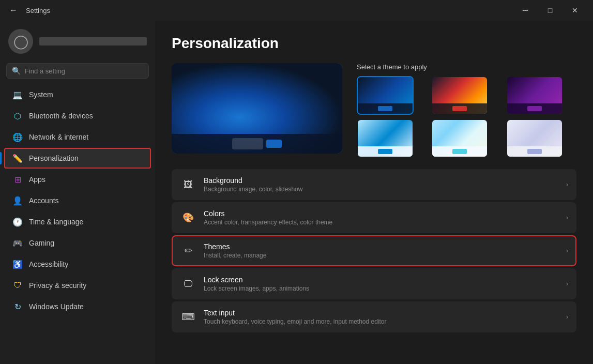 The width and height of the screenshot is (593, 364). Describe the element at coordinates (18, 158) in the screenshot. I see `nav-icon-personalization: ✏️` at that location.